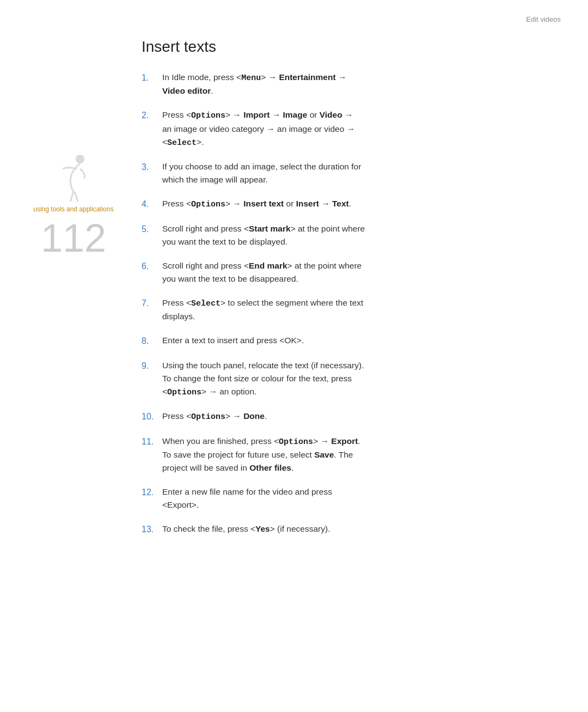 The width and height of the screenshot is (588, 712). Describe the element at coordinates (74, 205) in the screenshot. I see `sidebar: using tools and applications 112` at that location.